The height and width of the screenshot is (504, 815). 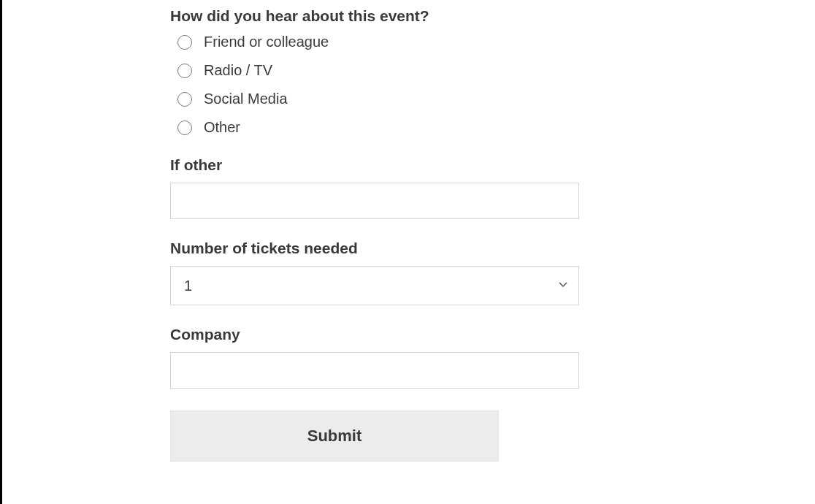 I want to click on if-other-field: If other, so click(x=375, y=188).